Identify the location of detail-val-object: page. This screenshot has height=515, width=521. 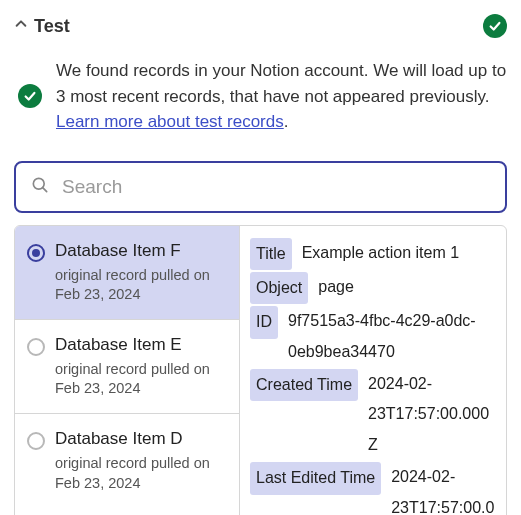
(407, 287).